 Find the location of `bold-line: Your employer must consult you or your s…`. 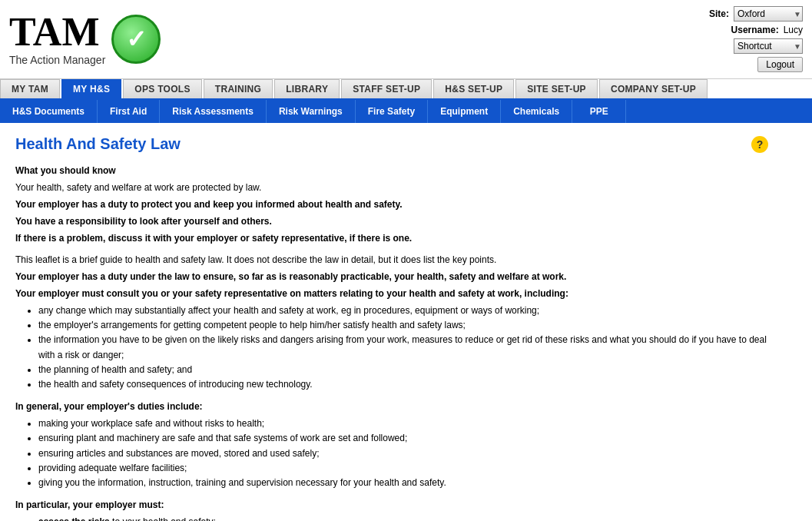

bold-line: Your employer must consult you or your s… is located at coordinates (392, 294).